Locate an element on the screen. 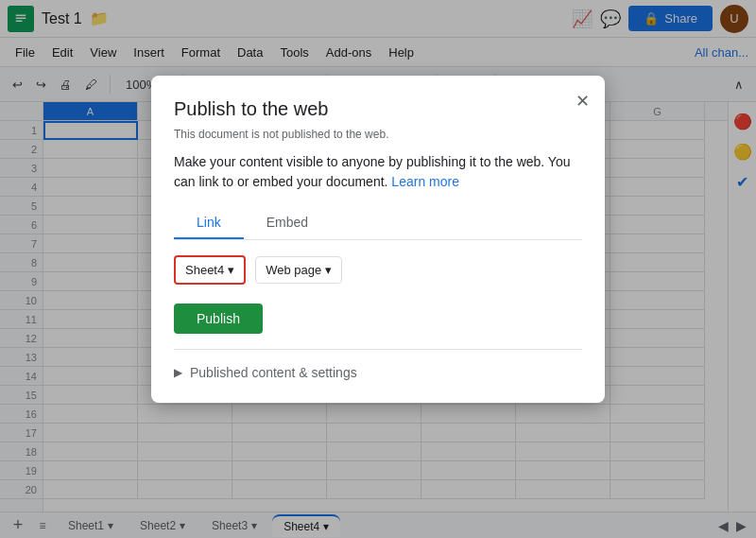 The image size is (756, 538). modal-close-button: ✕ is located at coordinates (582, 101).